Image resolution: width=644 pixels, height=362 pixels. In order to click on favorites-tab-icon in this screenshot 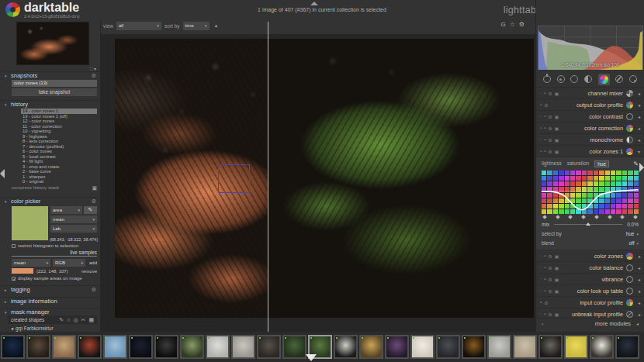, I will do `click(561, 79)`.